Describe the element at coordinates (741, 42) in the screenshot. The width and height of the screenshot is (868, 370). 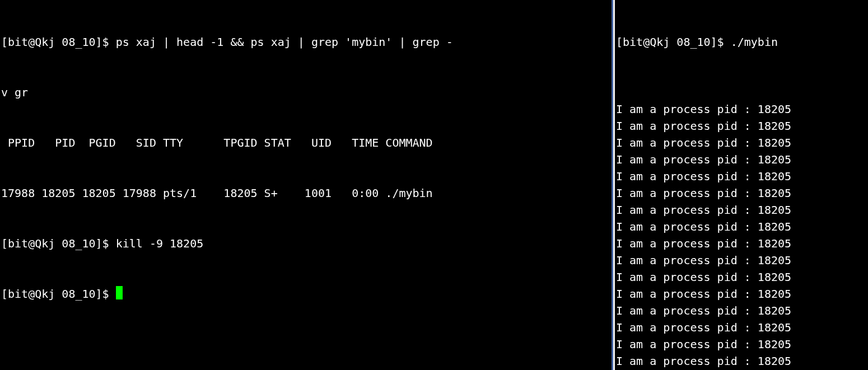
I see `cmd-line: [bit@Qkj 08_10]$ ./mybin` at that location.